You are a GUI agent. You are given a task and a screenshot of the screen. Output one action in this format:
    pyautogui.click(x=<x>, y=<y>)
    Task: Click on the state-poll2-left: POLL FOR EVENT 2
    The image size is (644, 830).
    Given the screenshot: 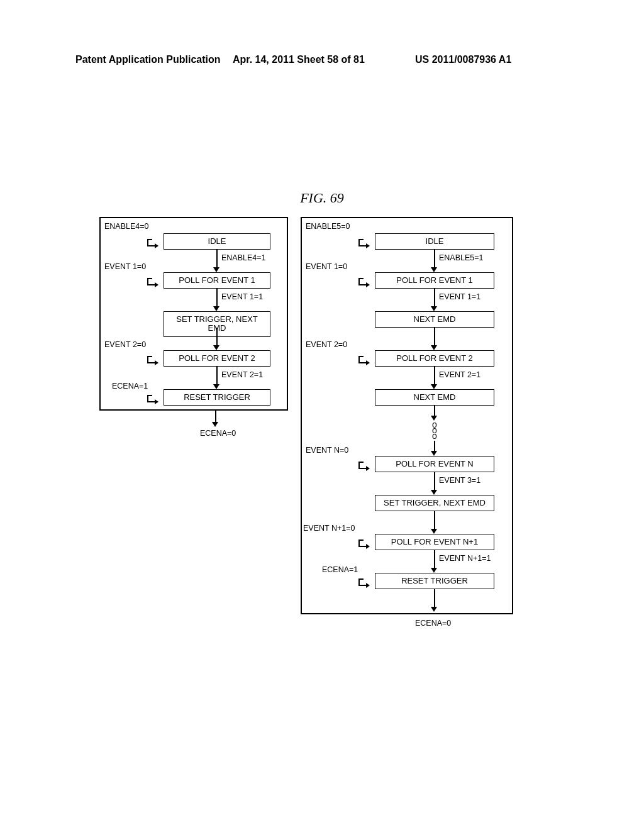 What is the action you would take?
    pyautogui.click(x=217, y=358)
    